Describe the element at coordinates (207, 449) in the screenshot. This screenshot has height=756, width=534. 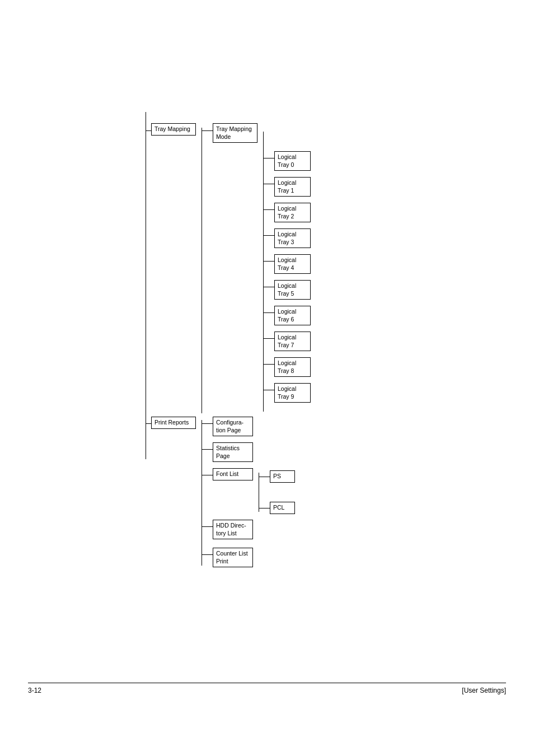
I see `h-stats-page` at that location.